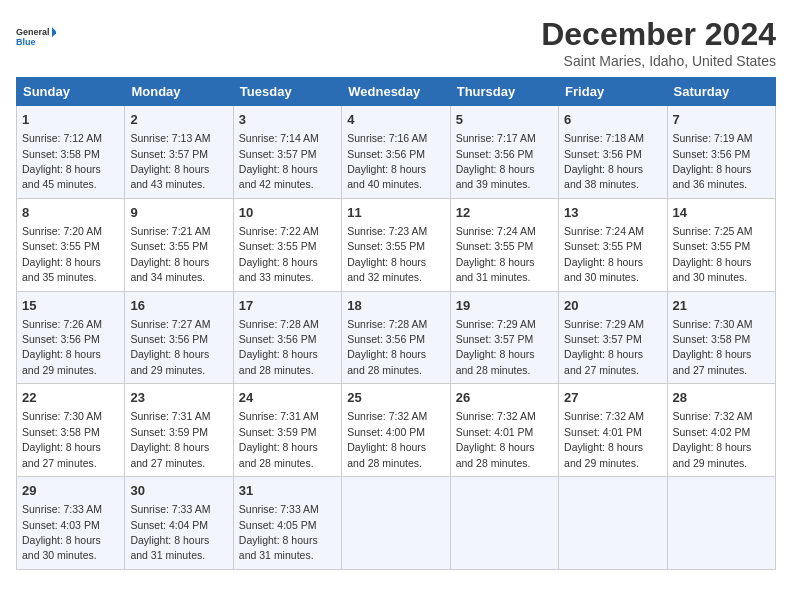 The width and height of the screenshot is (792, 612). Describe the element at coordinates (504, 430) in the screenshot. I see `calendar-cell: 26 Sunrise: 7:32 AMSunset: 4:01 PMDaylig…` at that location.